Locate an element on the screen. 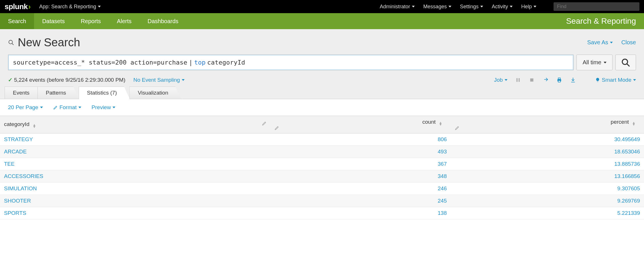  table-row: ACCESSORIES34813.166856 is located at coordinates (322, 177).